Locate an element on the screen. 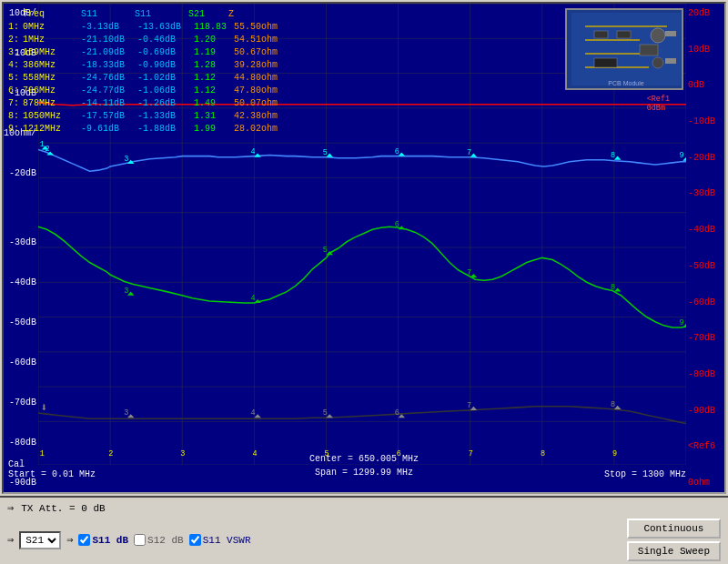  svg-text: <Ref1 is located at coordinates (659, 98).